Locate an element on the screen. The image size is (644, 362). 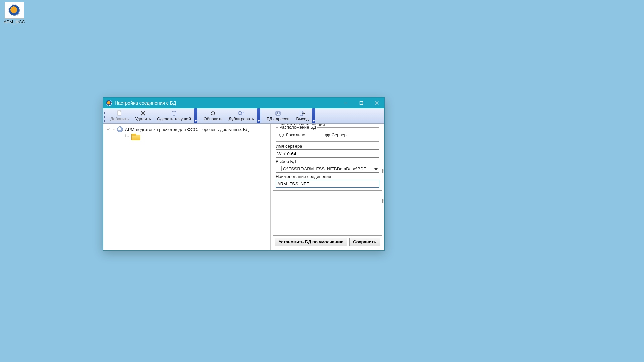
connection-params-pane: Параметры соединения Расположение БД Лок… is located at coordinates (327, 187).